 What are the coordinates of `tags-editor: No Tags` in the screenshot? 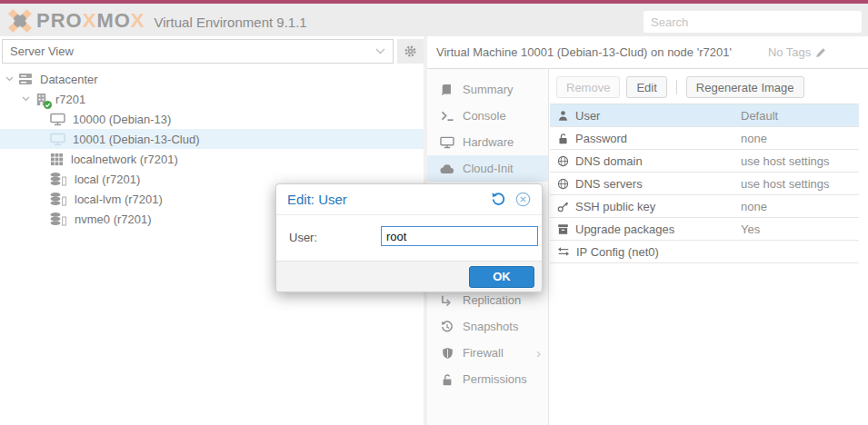 It's located at (797, 53).